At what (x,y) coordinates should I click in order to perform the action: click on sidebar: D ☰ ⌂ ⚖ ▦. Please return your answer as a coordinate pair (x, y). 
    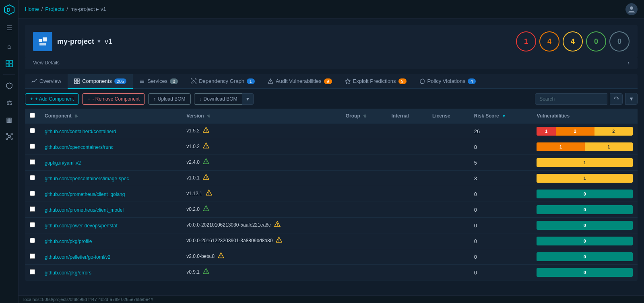
    Looking at the image, I should click on (9, 151).